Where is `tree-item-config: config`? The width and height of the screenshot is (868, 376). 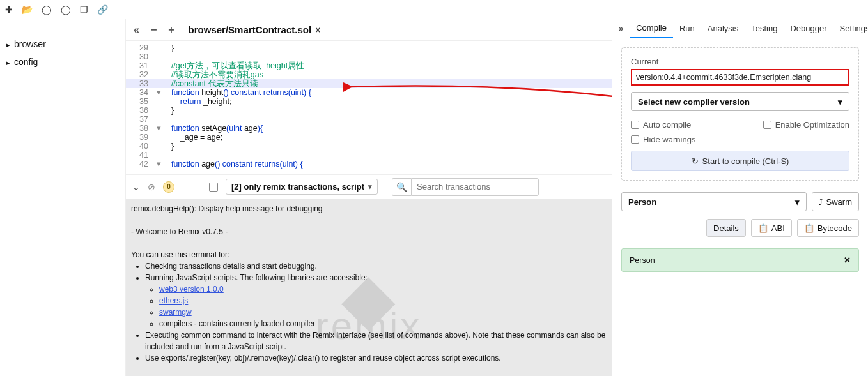 tree-item-config: config is located at coordinates (63, 62).